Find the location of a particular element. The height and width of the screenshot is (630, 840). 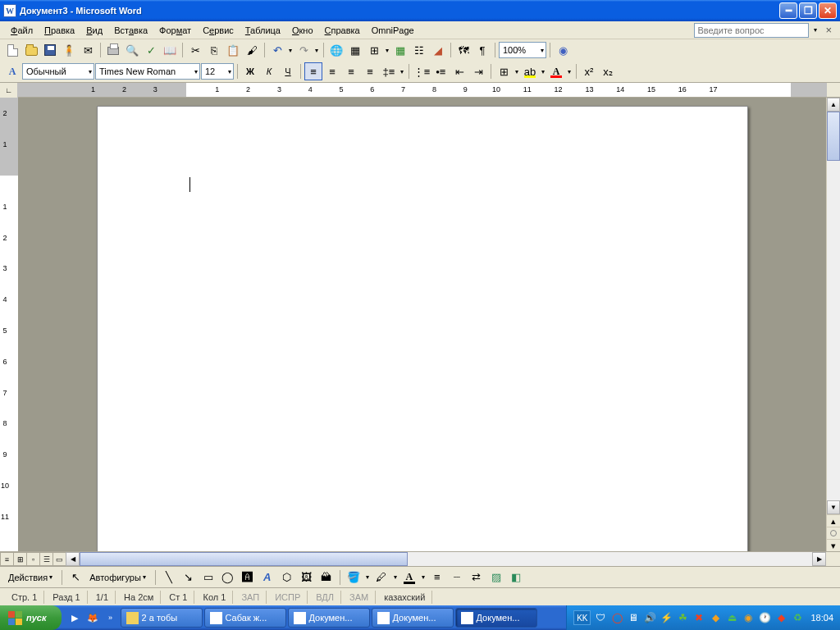

line-spacing-dropdown: ▾ is located at coordinates (402, 72).